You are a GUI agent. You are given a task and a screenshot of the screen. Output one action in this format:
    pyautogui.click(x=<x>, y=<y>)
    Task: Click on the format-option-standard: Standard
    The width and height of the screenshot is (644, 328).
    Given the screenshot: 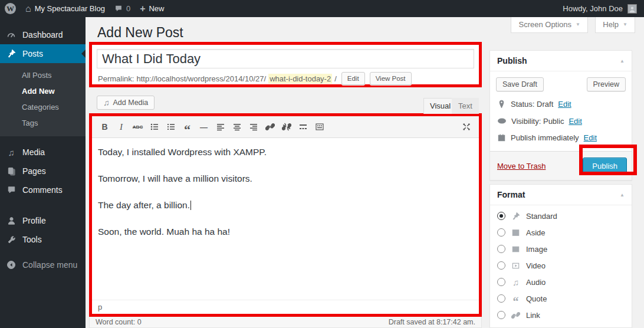 What is the action you would take?
    pyautogui.click(x=561, y=216)
    